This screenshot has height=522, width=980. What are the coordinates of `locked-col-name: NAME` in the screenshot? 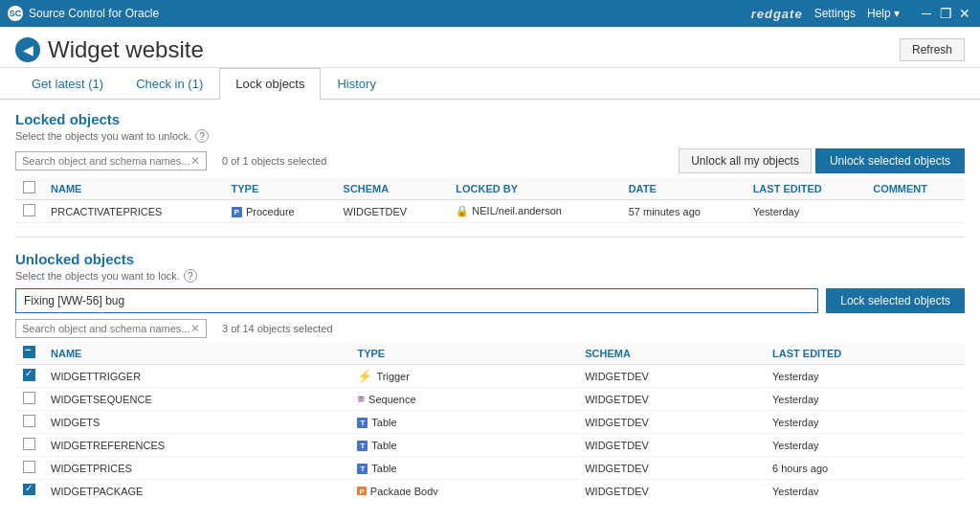 It's located at (134, 189).